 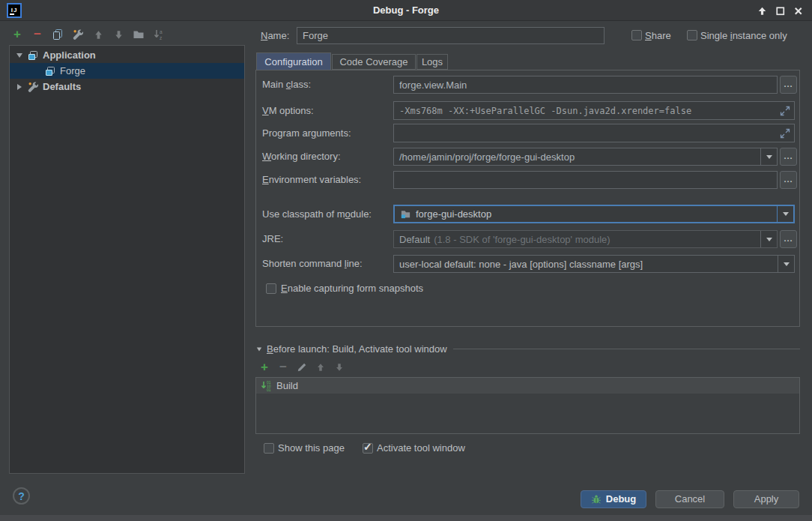 I want to click on jre-label: JRE:, so click(x=273, y=239).